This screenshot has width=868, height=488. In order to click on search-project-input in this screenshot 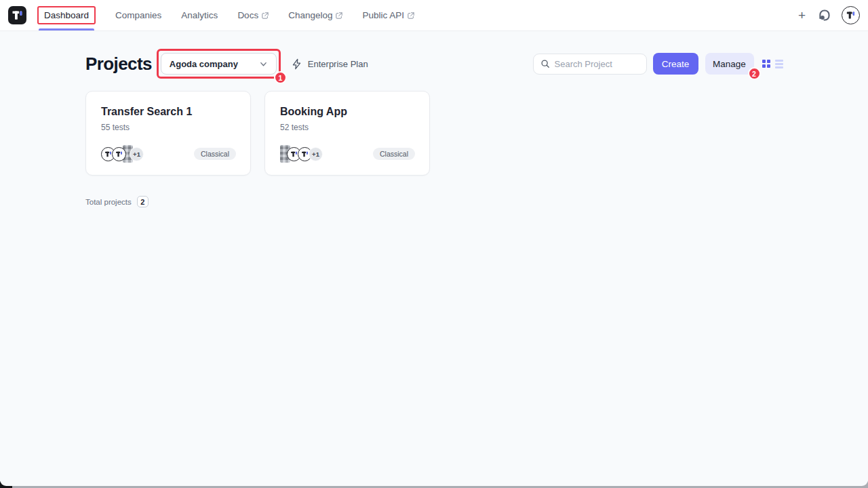, I will do `click(592, 64)`.